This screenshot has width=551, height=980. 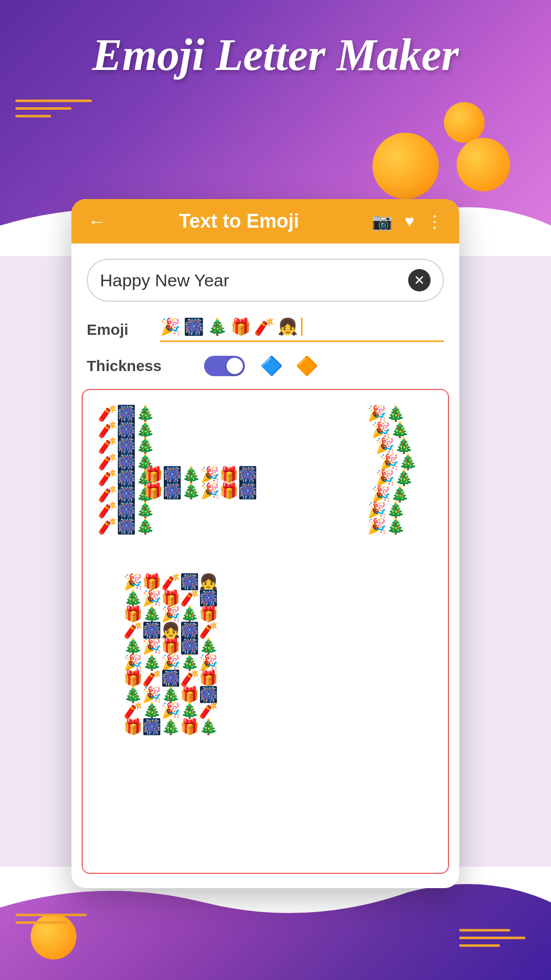 What do you see at coordinates (127, 510) in the screenshot?
I see `emoji-row-7: 🧨🎆🎄` at bounding box center [127, 510].